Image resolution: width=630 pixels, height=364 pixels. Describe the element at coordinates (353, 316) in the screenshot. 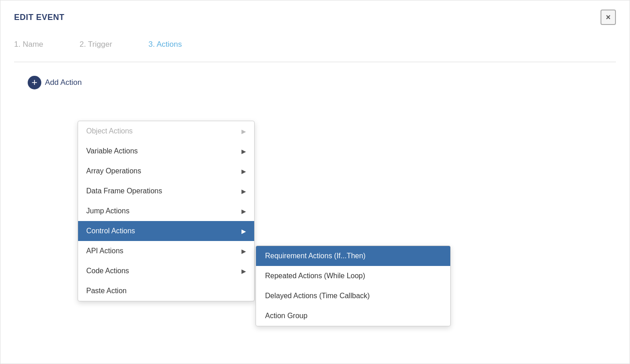

I see `submenu-item-action-group: Action Group` at that location.